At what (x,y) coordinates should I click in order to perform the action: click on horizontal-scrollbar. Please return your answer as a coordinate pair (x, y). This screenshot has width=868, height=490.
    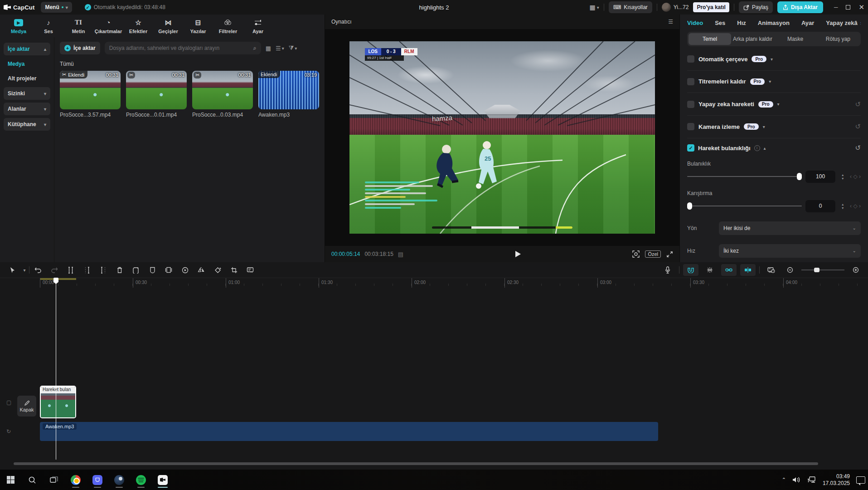
    Looking at the image, I should click on (416, 464).